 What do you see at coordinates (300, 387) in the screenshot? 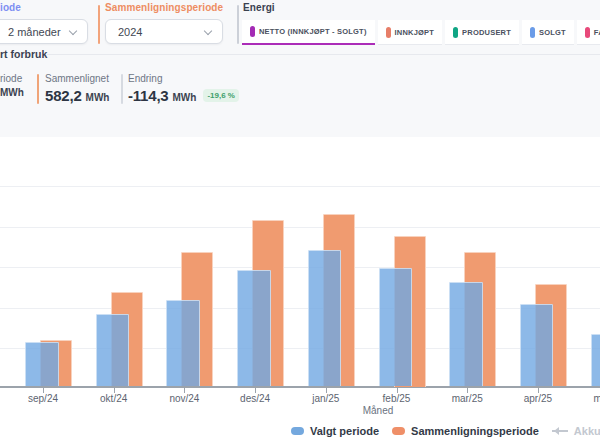
I see `x-axis-line` at bounding box center [300, 387].